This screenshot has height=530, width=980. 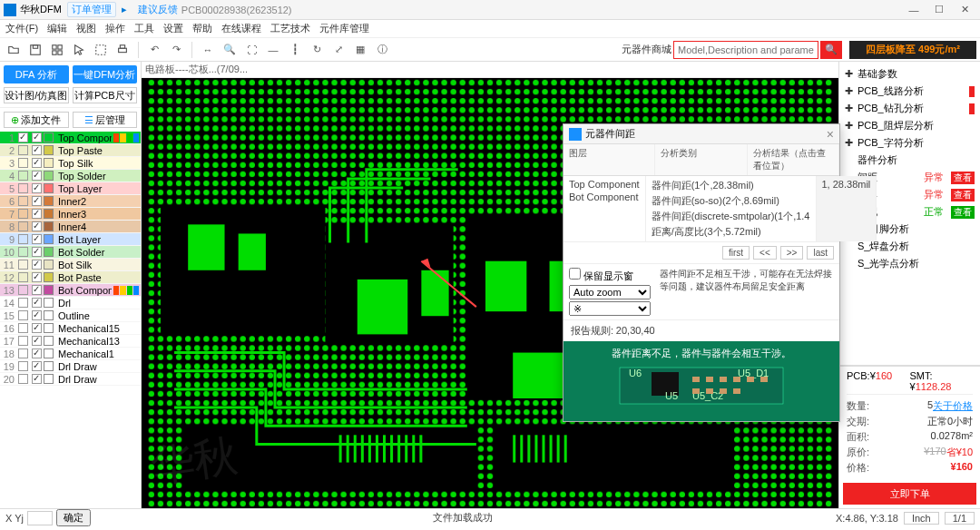 I want to click on analysis-group: ✚PCB_阻焊层分析, so click(x=909, y=125).